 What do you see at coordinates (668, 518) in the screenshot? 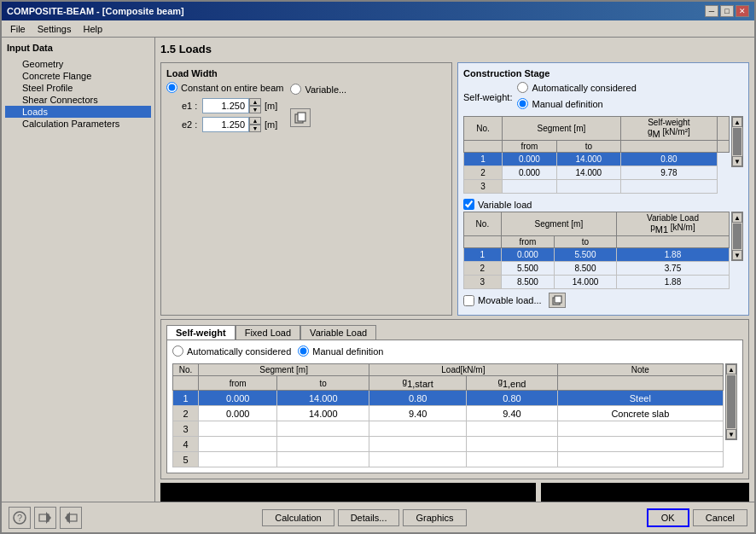
I see `ok-button: OK` at bounding box center [668, 518].